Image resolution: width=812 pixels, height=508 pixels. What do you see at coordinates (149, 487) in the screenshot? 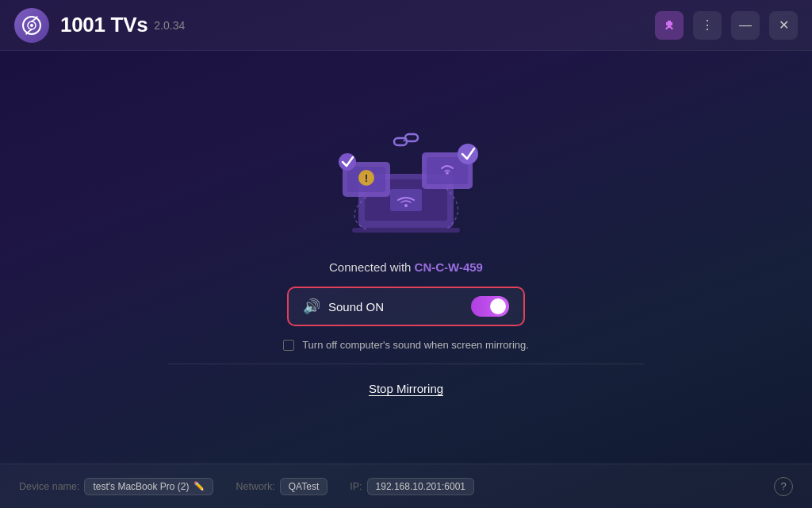
I see `device-name-footer-value: test's MacBook Pro (2) ✏️` at bounding box center [149, 487].